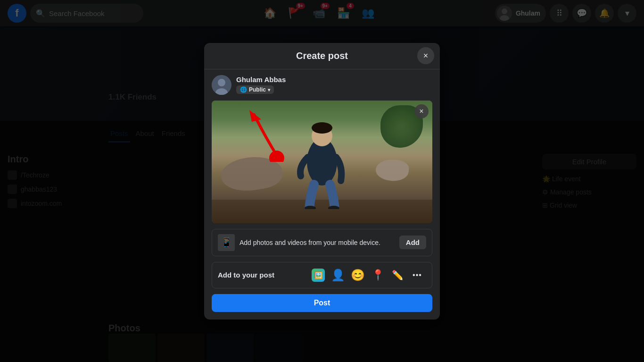  I want to click on emoji-icon: 😊, so click(358, 275).